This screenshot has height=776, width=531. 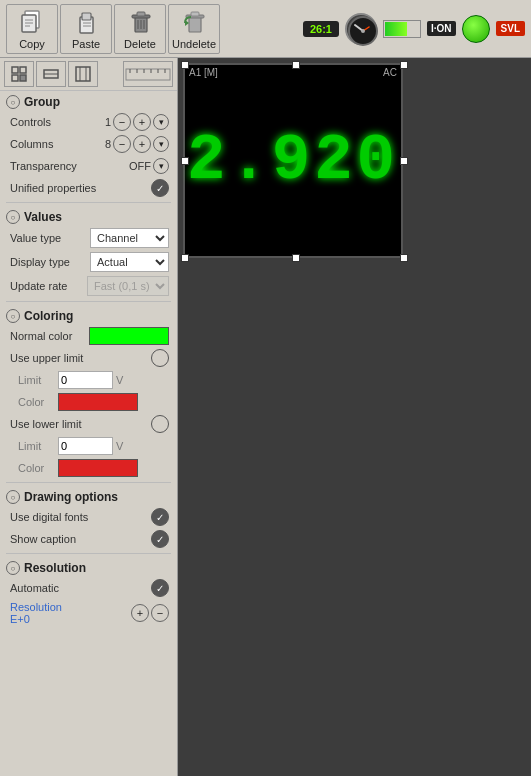 I want to click on copy-label: Copy, so click(x=32, y=44).